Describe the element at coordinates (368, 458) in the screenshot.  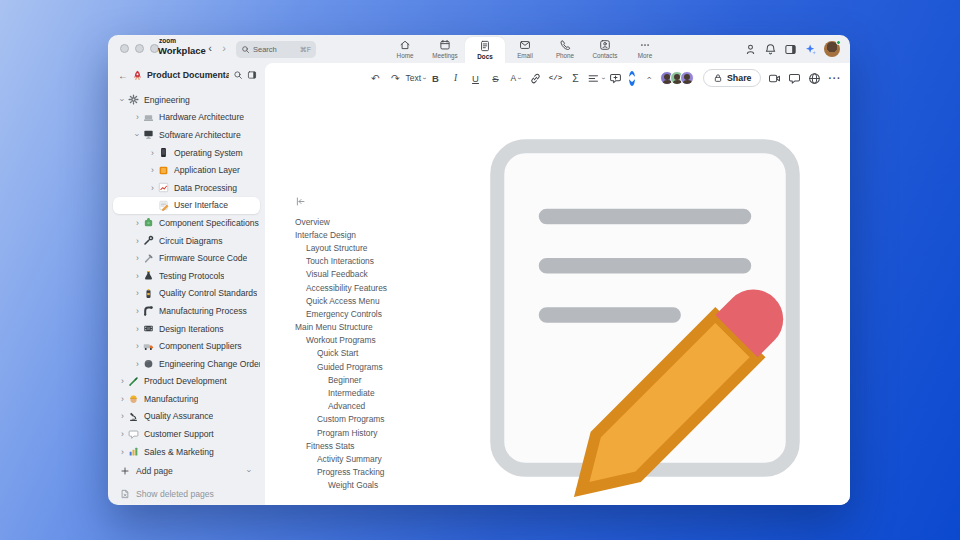
I see `toc-item-activity-summary: Activity Summary` at that location.